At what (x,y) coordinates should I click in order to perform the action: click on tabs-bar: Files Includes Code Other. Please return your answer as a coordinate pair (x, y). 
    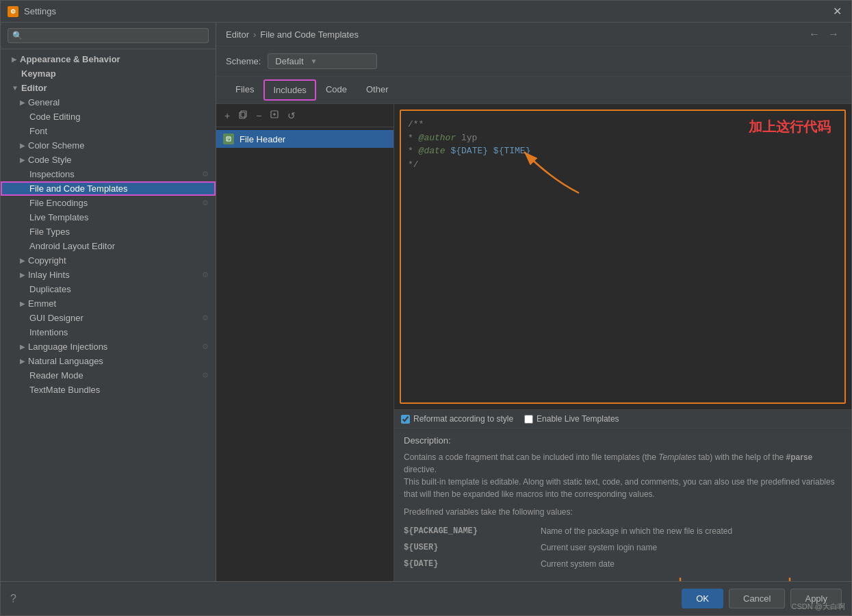
    Looking at the image, I should click on (534, 90).